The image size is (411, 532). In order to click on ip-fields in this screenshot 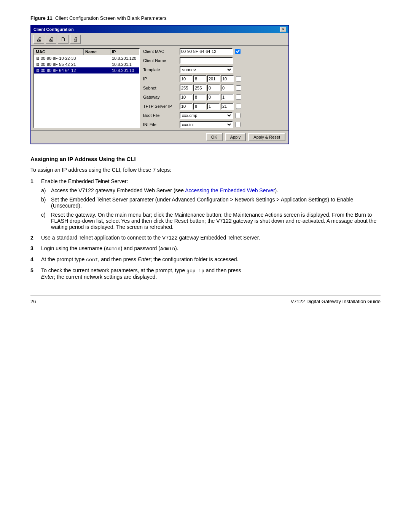, I will do `click(207, 79)`.